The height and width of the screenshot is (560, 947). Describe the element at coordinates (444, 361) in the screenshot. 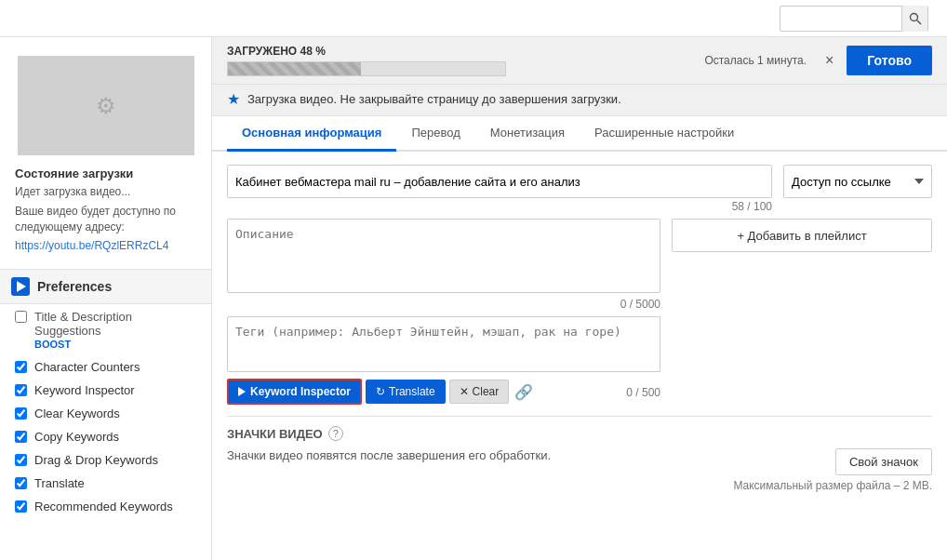

I see `tags-section: Keyword Inspector ↻ Translate ✕ Clear` at that location.